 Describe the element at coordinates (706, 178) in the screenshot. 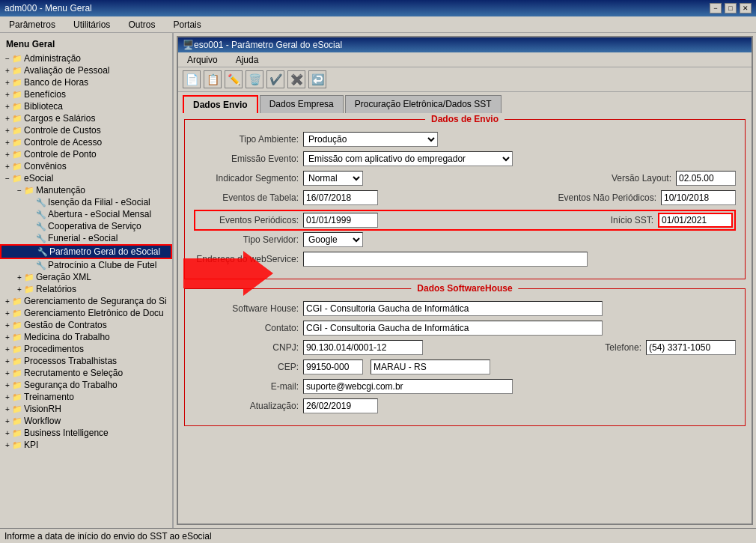

I see `versao-layout-input` at that location.